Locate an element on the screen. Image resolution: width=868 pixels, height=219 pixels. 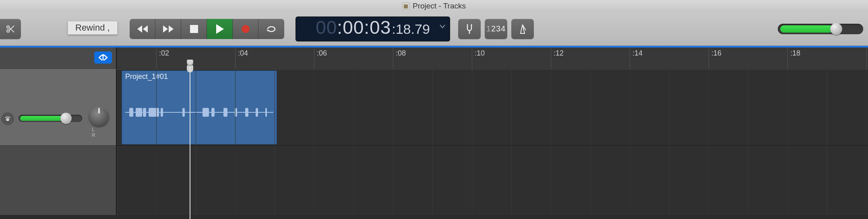
tooltip-rewind: Rewind , is located at coordinates (93, 28).